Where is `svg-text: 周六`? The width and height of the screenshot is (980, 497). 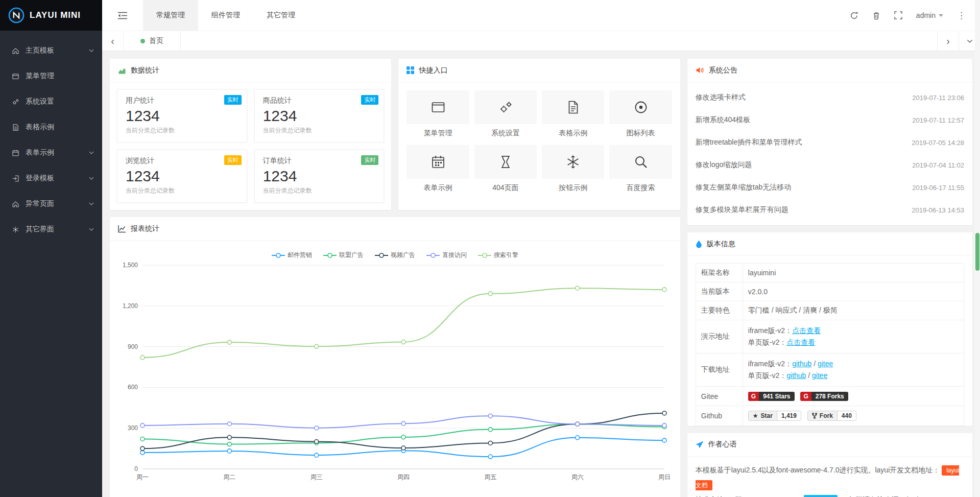 svg-text: 周六 is located at coordinates (578, 477).